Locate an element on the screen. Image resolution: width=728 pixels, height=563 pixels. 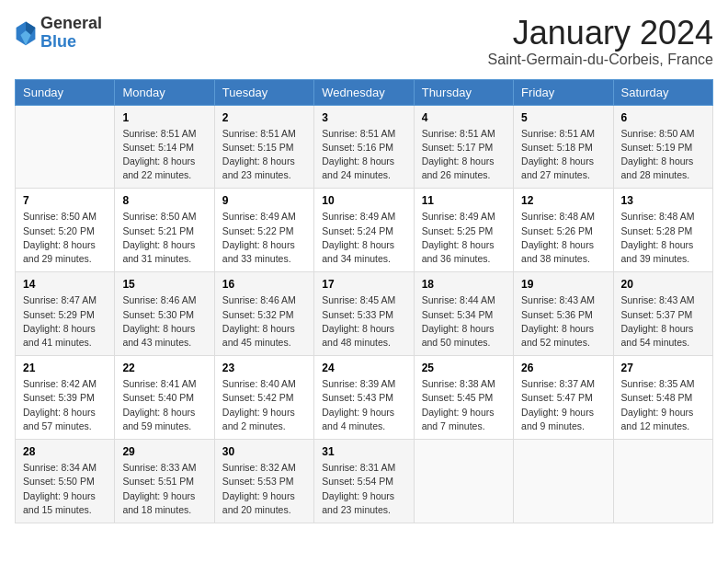
day-number: 11 is located at coordinates (463, 201).